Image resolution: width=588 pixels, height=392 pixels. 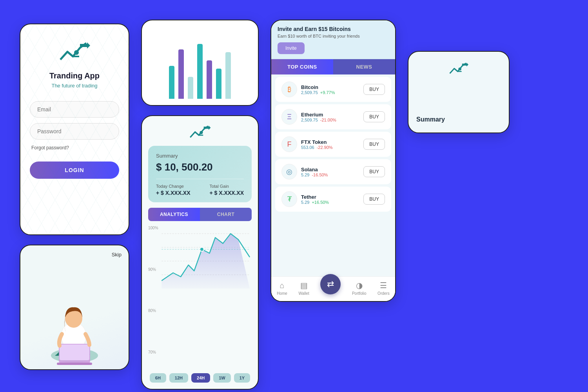 I want to click on coin-icon: Ξ, so click(x=289, y=117).